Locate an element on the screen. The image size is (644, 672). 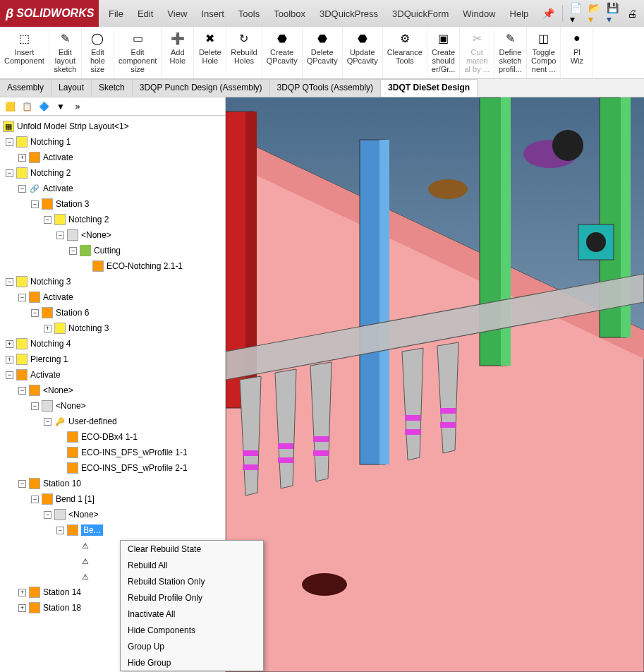
tree-row: −🔗Activate is located at coordinates (113, 188).